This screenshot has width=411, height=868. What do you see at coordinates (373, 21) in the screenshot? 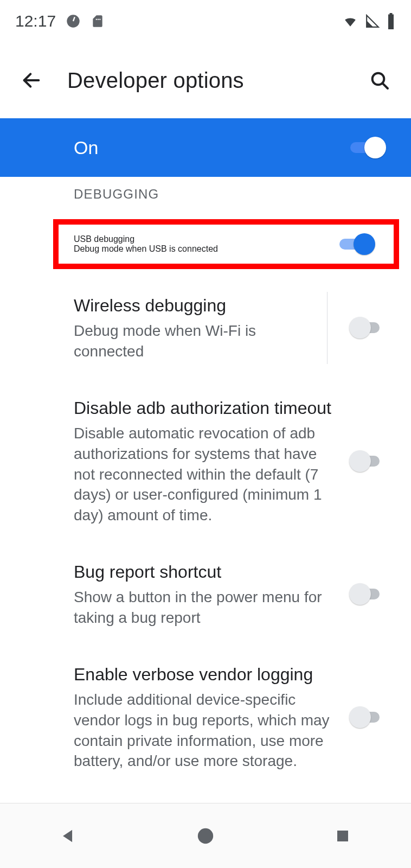
I see `signal-icon` at bounding box center [373, 21].